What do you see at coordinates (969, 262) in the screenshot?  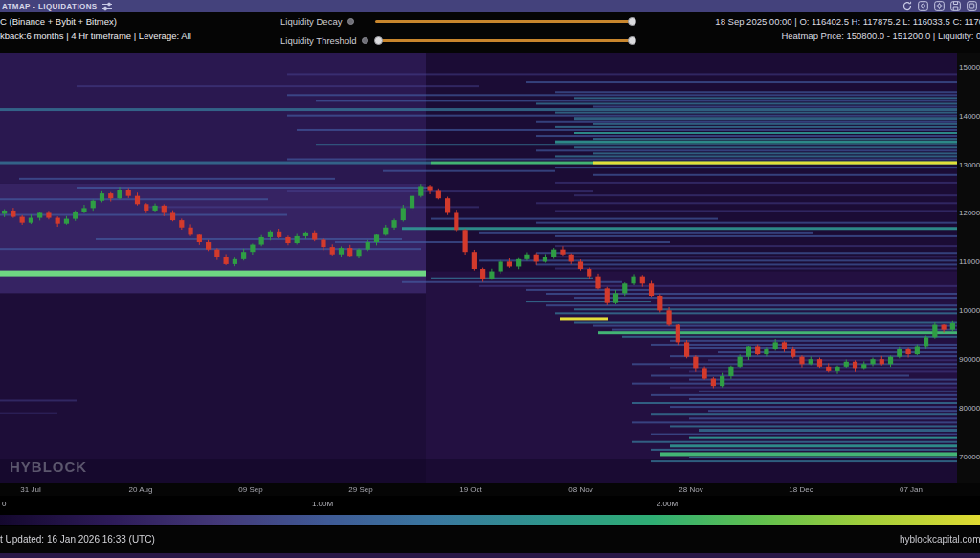 I see `price-tick-label: 110000` at bounding box center [969, 262].